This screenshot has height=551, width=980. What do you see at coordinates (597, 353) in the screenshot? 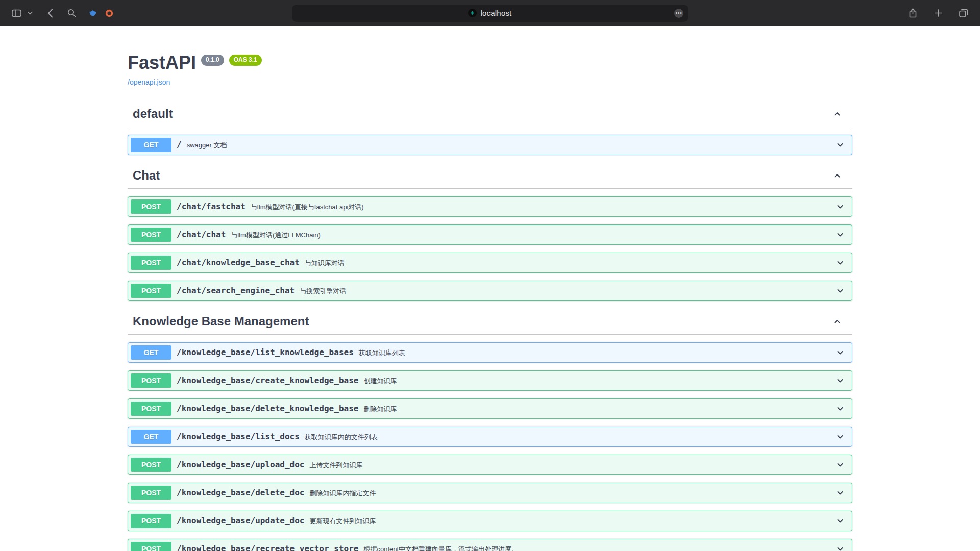
I see `operation-description: 获取知识库列表` at bounding box center [597, 353].